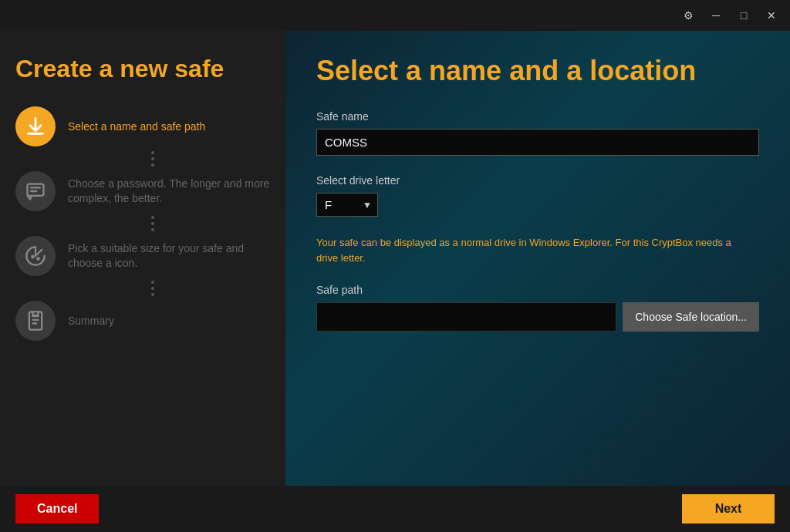  I want to click on drive-letter-section: Select drive letter C D E F G H ▼, so click(538, 196).